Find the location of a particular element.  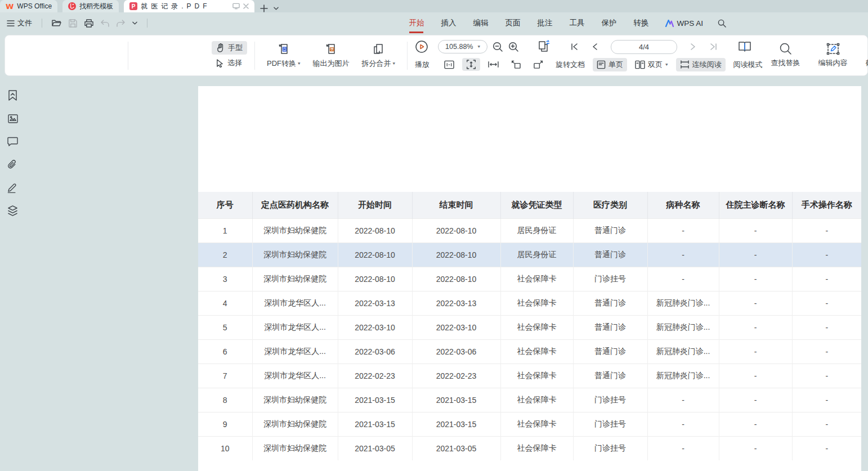

select-tool-button: 选择 is located at coordinates (230, 63).